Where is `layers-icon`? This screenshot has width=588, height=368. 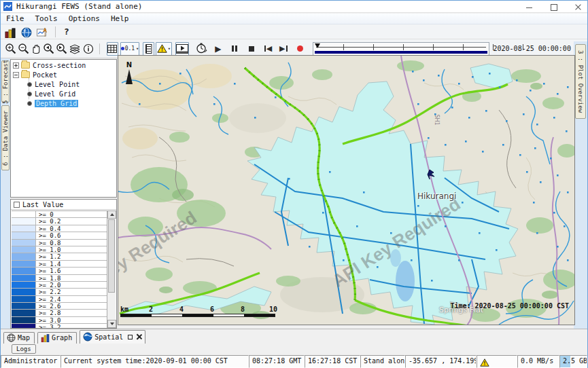
layers-icon is located at coordinates (75, 49).